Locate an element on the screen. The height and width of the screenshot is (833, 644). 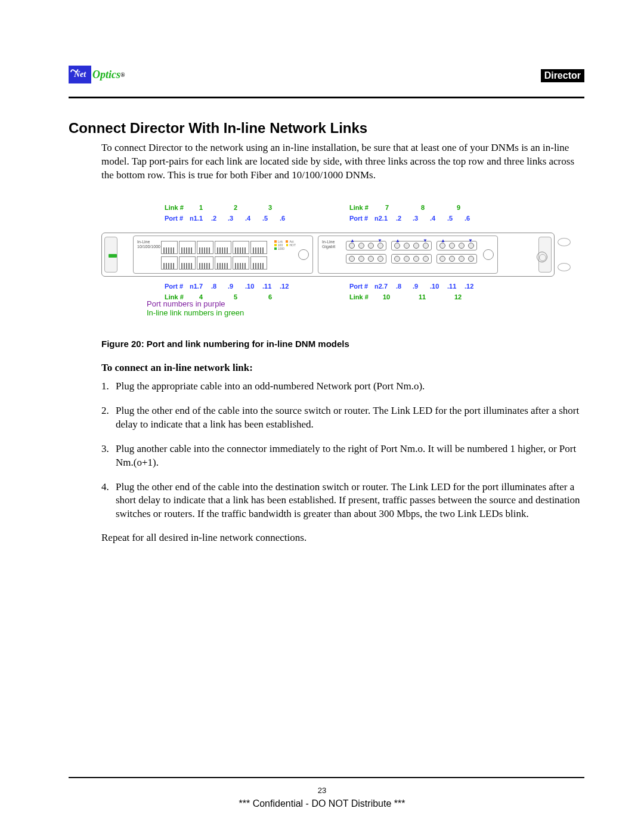
figure: Link # 1 2 3 Port # n1.1 .2 .3 .4 .5 .6 … is located at coordinates (343, 277).